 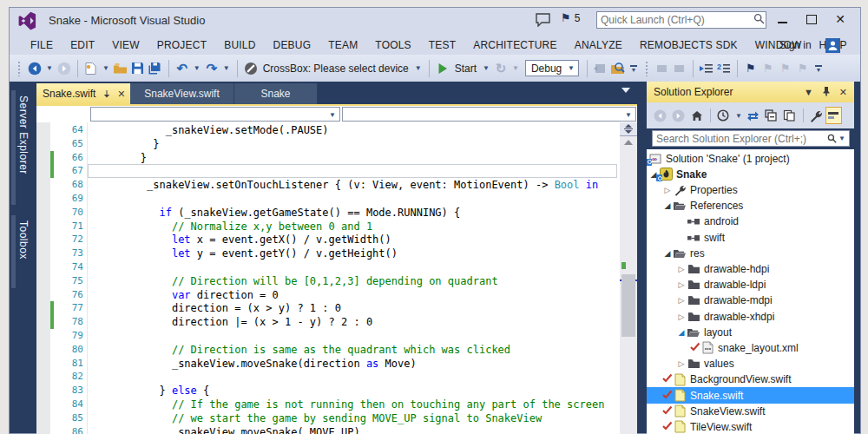 What do you see at coordinates (601, 69) in the screenshot?
I see `preview-changes-icon` at bounding box center [601, 69].